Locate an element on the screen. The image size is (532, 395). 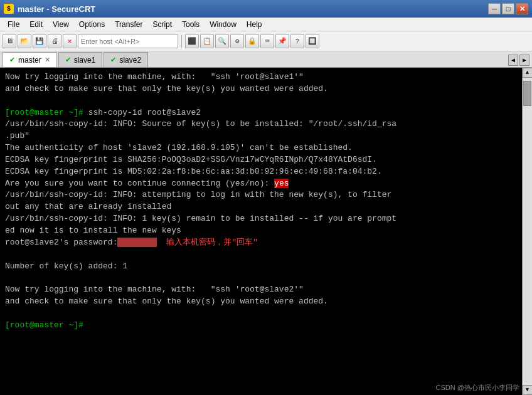
toolbar-paste-btn: 📋 is located at coordinates (207, 41).